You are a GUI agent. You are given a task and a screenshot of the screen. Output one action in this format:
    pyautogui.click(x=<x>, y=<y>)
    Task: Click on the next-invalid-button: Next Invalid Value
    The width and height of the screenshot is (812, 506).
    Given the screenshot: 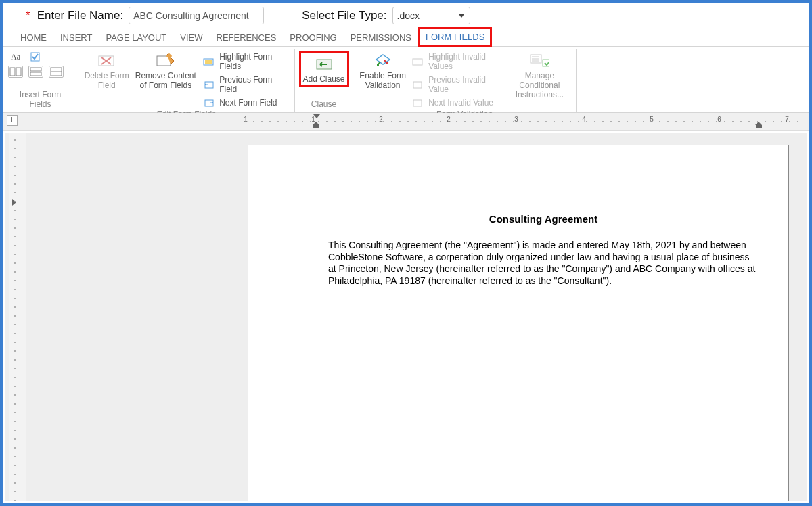 What is the action you would take?
    pyautogui.click(x=457, y=103)
    